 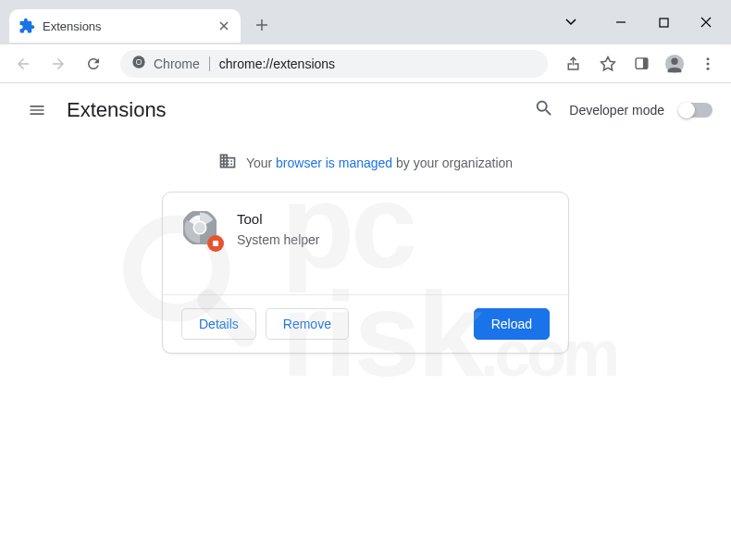 What do you see at coordinates (37, 110) in the screenshot?
I see `hamburger-menu-icon` at bounding box center [37, 110].